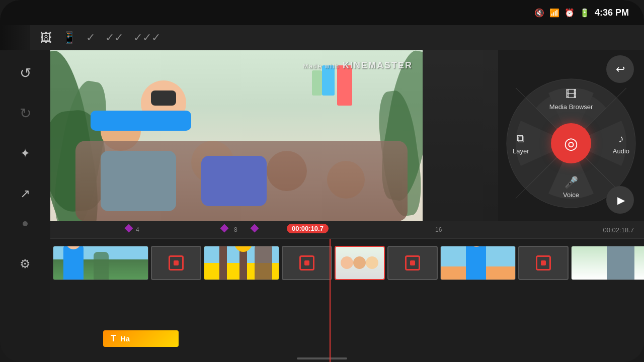 This screenshot has width=644, height=362. What do you see at coordinates (620, 69) in the screenshot?
I see `back-icon: ↩` at bounding box center [620, 69].